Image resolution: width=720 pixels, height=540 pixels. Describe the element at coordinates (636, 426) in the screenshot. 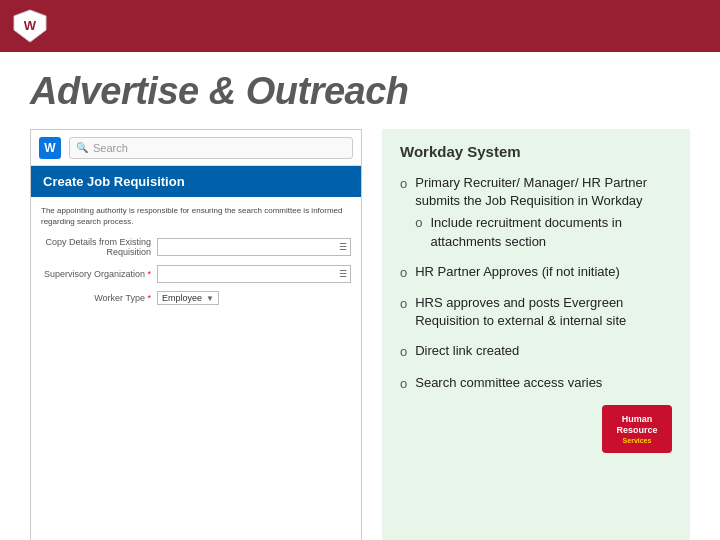

I see `hrs-logo-line1: Human Resource` at that location.